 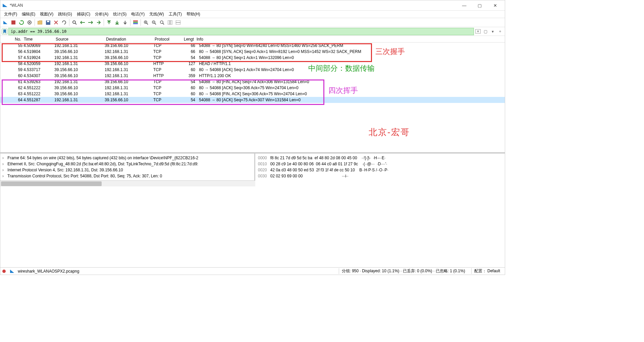 What do you see at coordinates (187, 39) in the screenshot?
I see `col-length: Lengt` at bounding box center [187, 39].